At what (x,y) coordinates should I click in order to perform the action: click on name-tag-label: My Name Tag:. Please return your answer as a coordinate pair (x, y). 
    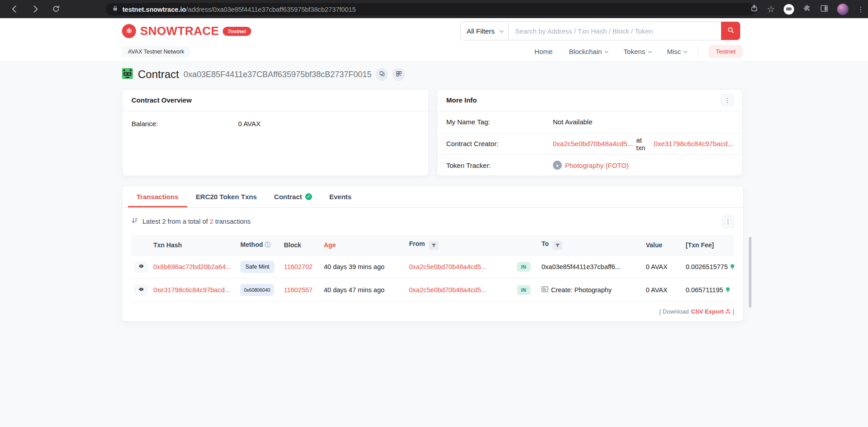
    Looking at the image, I should click on (500, 122).